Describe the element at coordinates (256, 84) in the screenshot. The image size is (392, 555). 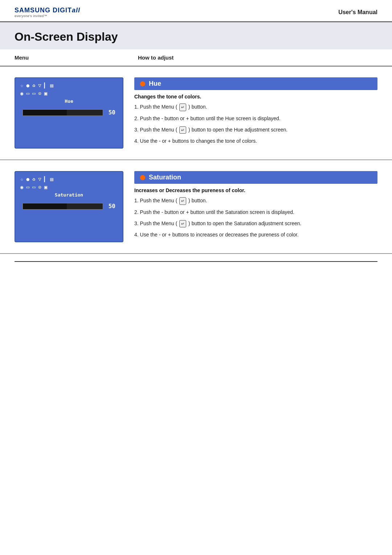
I see `section-header-hue: Hue` at that location.